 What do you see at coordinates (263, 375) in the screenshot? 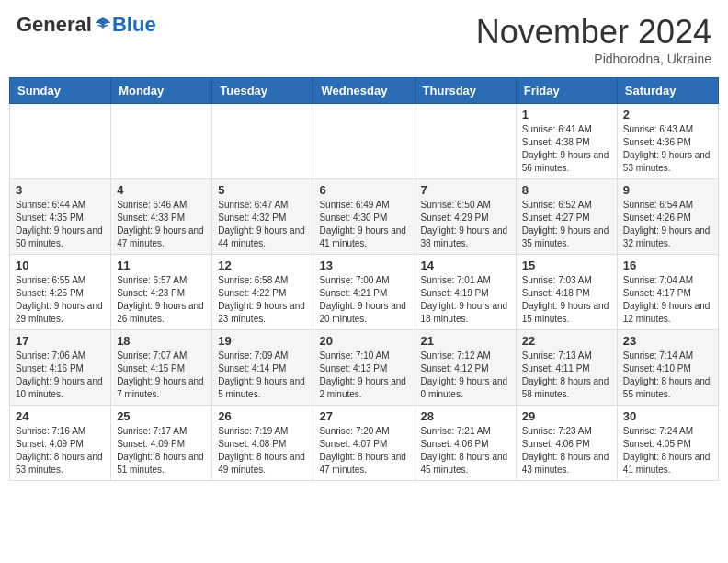
I see `day-info: Sunrise: 7:09 AM Sunset: 4:14 PM Dayligh…` at bounding box center [263, 375].